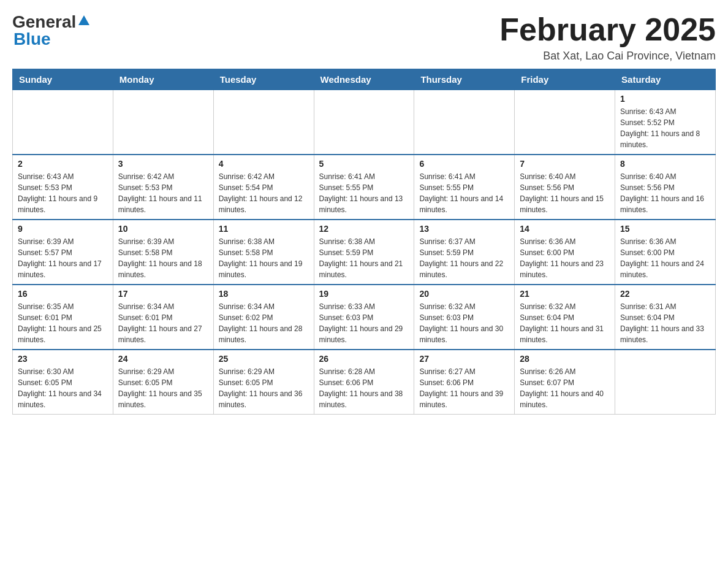 Image resolution: width=728 pixels, height=563 pixels. I want to click on calendar-cell: 22Sunrise: 6:31 AM Sunset: 6:04 PM Dayli…, so click(665, 317).